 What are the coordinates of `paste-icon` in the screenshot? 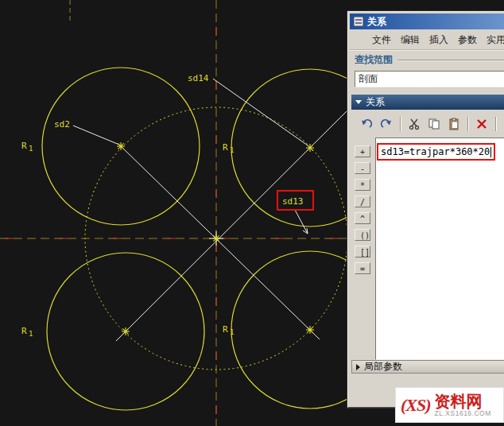 It's located at (454, 124).